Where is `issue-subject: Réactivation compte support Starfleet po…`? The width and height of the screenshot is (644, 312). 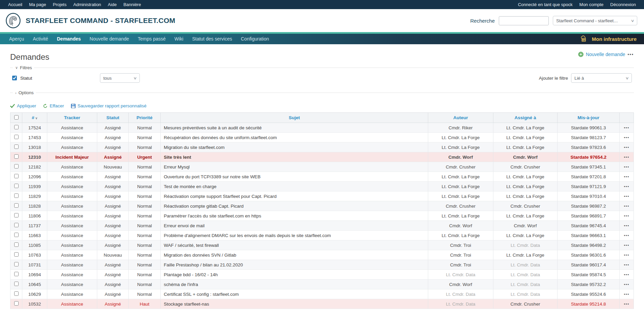 issue-subject: Réactivation compte support Starfleet po… is located at coordinates (294, 197).